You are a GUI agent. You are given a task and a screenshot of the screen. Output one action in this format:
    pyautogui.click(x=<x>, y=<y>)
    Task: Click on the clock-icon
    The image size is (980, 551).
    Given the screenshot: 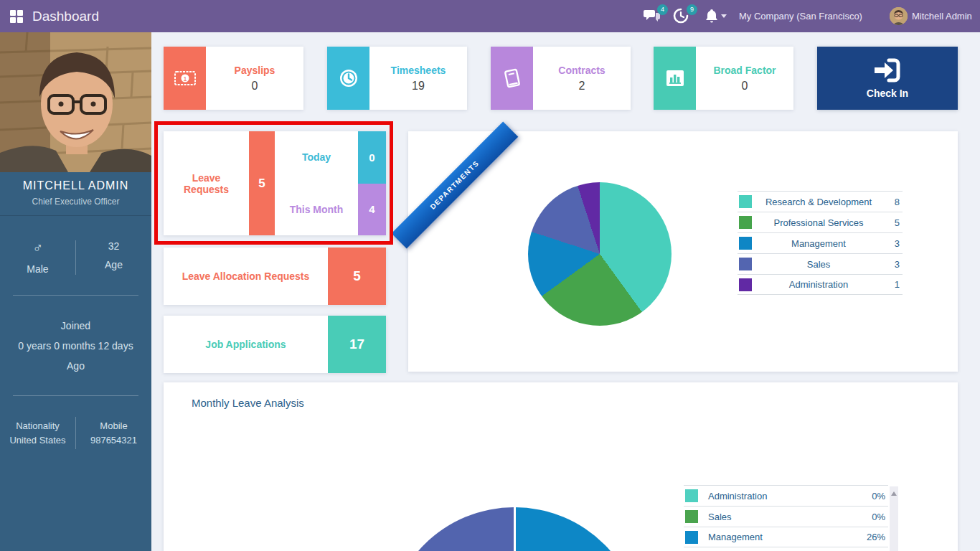 What is the action you would take?
    pyautogui.click(x=349, y=78)
    